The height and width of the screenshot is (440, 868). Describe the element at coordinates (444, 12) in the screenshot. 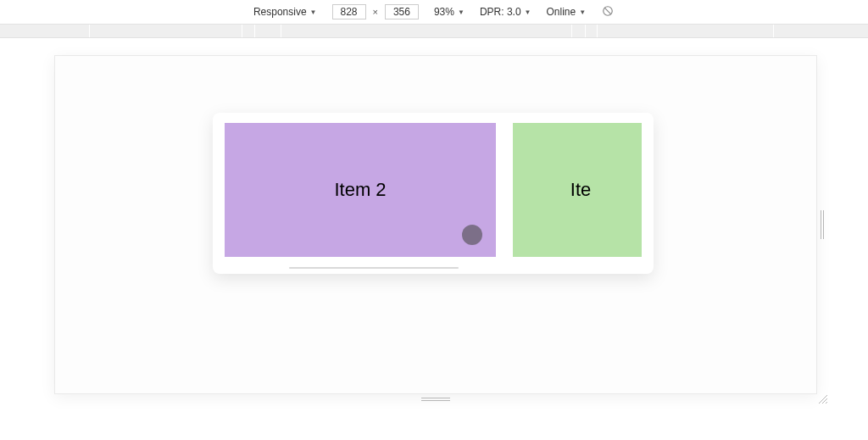

I see `zoom-label: 93%` at that location.